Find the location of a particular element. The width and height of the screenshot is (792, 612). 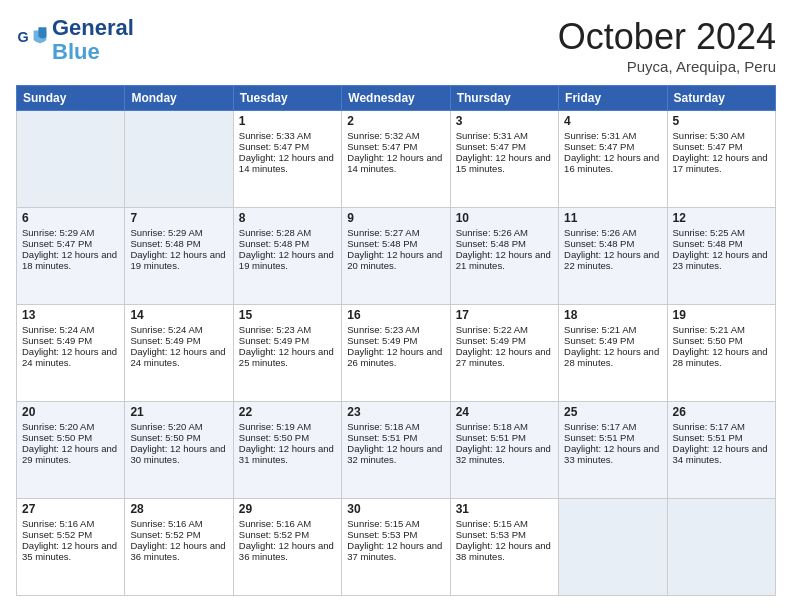

day-info: Sunrise: 5:31 AM is located at coordinates (612, 136).